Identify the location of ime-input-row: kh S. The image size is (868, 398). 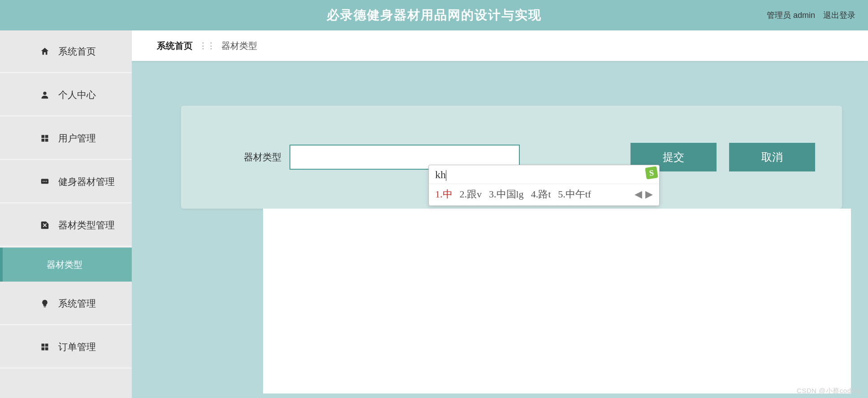
(544, 175).